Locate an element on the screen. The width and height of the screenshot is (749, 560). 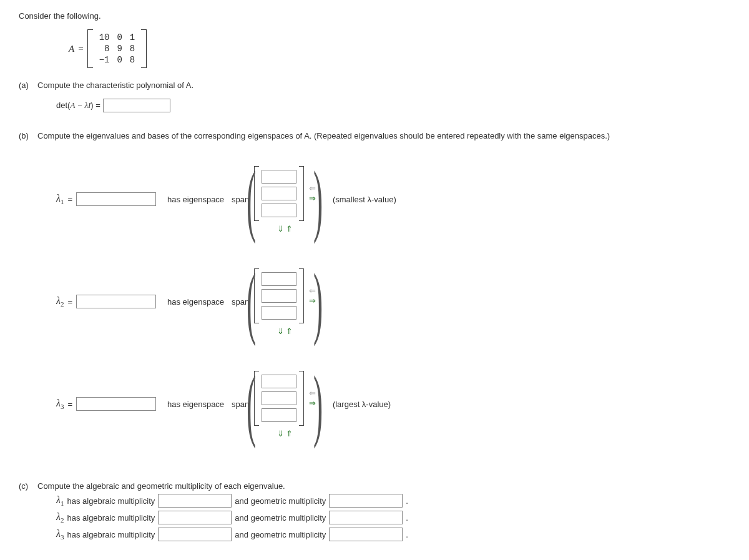
part-c-label: (c) is located at coordinates (28, 513).